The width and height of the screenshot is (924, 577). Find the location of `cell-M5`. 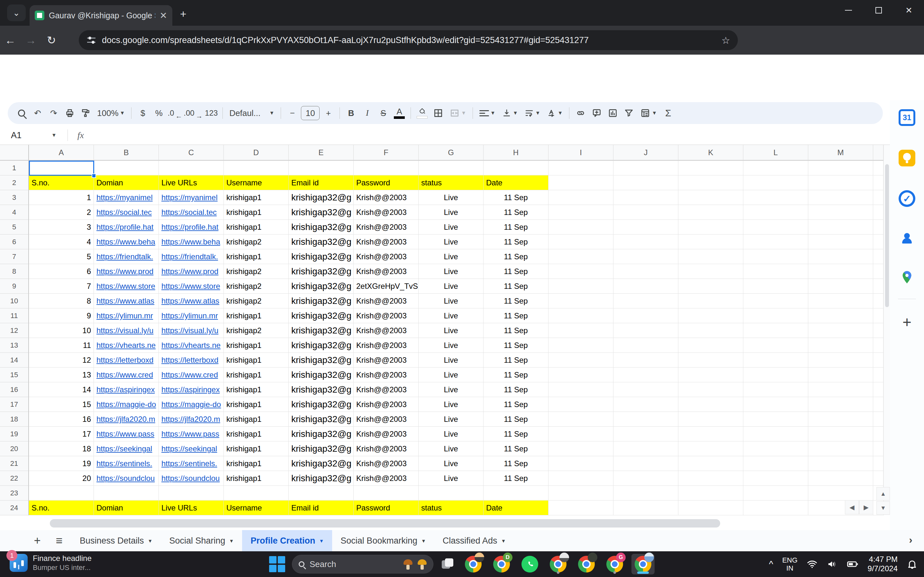

cell-M5 is located at coordinates (841, 227).